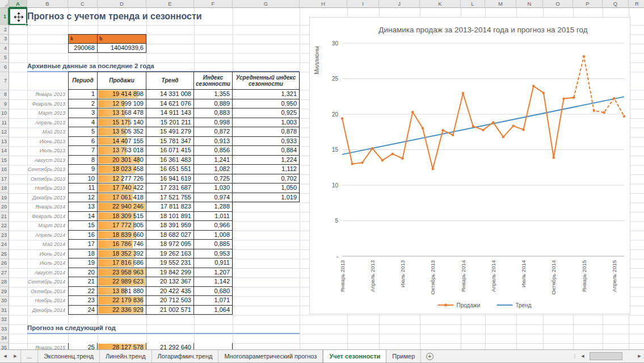  What do you see at coordinates (48, 4) in the screenshot?
I see `column-header-B: B` at bounding box center [48, 4].